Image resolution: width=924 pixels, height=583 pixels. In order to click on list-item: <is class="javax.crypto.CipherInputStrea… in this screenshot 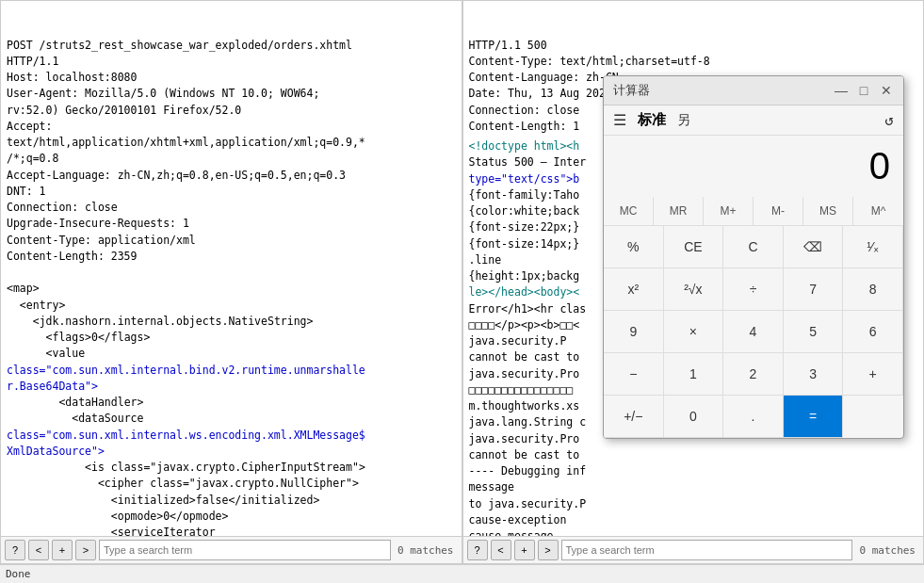, I will do `click(232, 467)`.